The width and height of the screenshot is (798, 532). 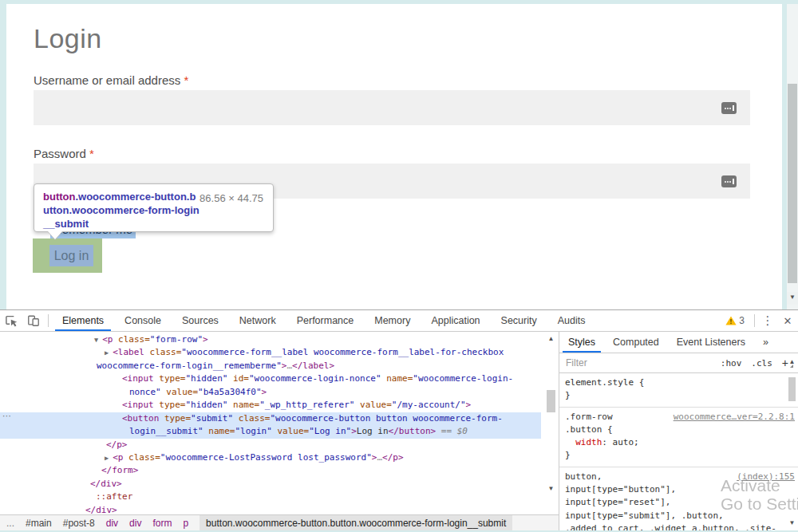 What do you see at coordinates (393, 321) in the screenshot?
I see `tab-memory: Memory` at bounding box center [393, 321].